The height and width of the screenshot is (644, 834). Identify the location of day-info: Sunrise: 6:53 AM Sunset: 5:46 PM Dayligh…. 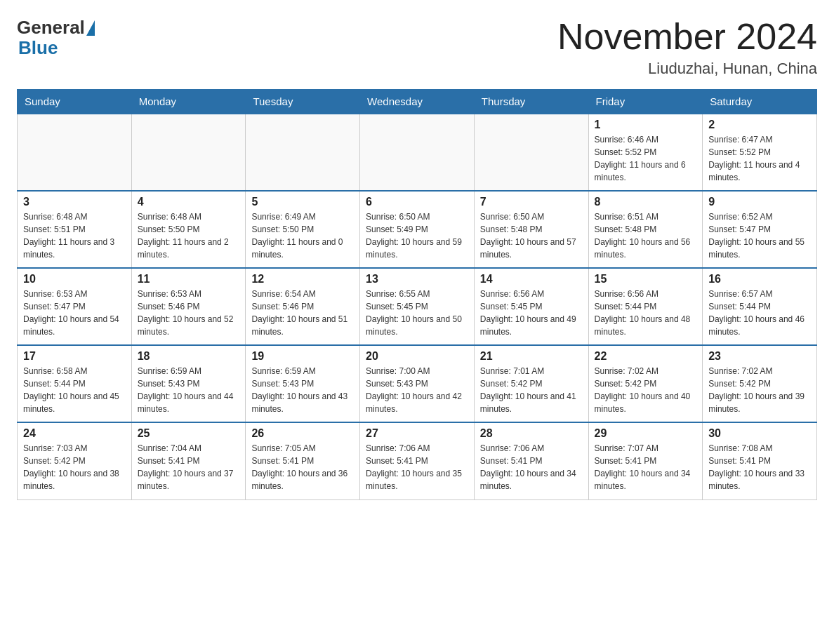
(189, 313).